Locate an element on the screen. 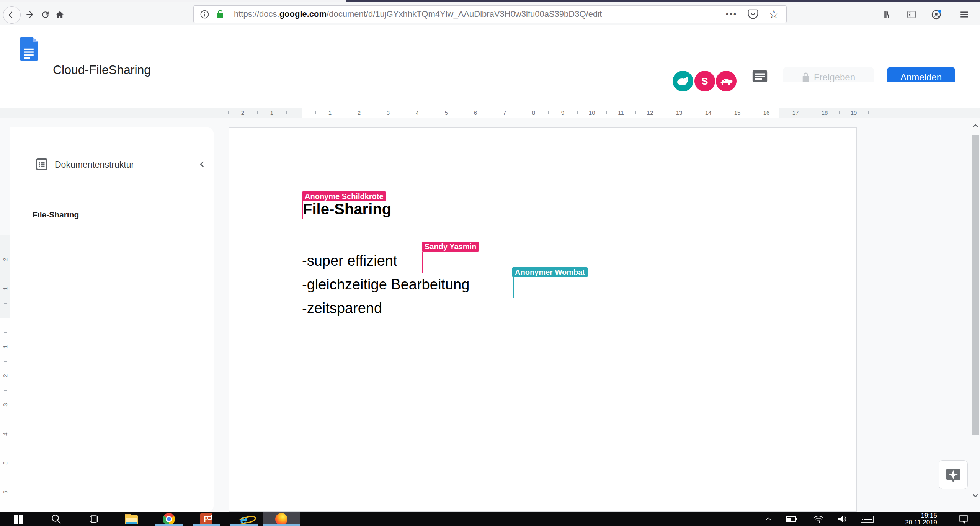 The image size is (980, 526). docs-logo is located at coordinates (29, 49).